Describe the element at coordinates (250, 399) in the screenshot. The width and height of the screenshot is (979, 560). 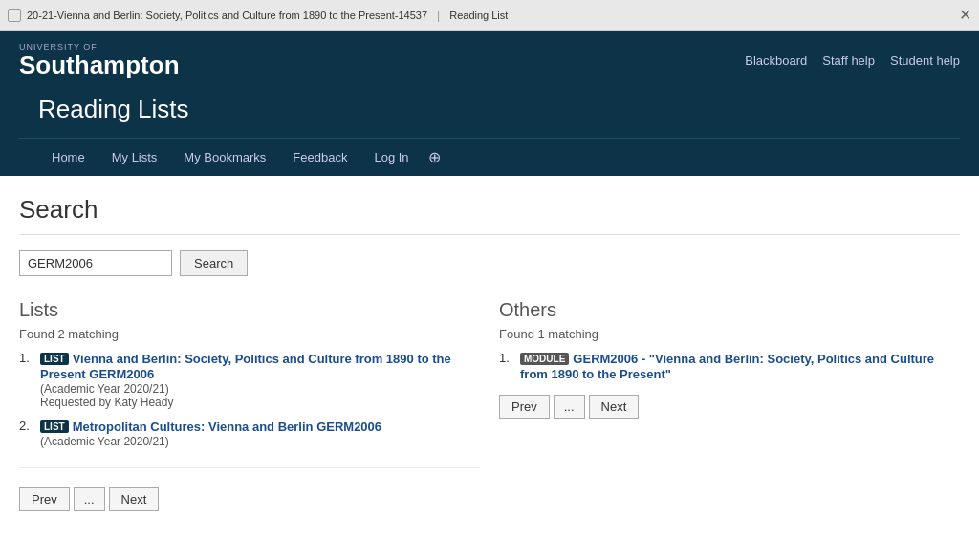
I see `lists-result-list: 1. LISTVienna and Berlin: Society, Polit…` at that location.